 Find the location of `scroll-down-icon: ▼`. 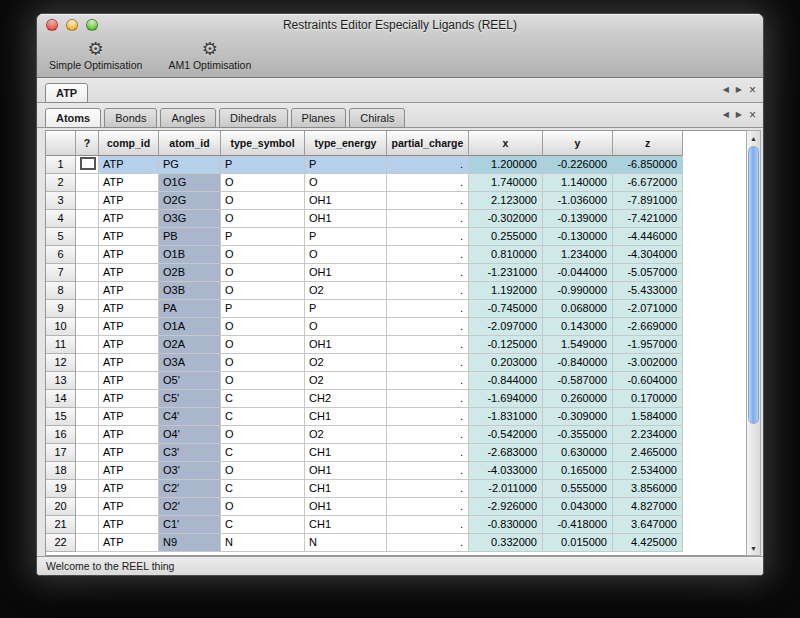

scroll-down-icon: ▼ is located at coordinates (754, 548).